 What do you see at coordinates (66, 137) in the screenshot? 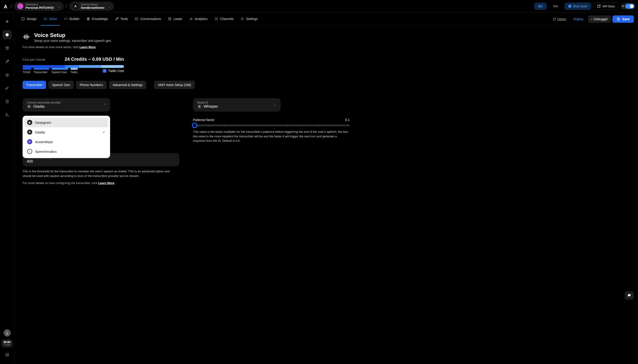
I see `provider-dropdown: ◐Deepgram Gladia✓ AAssemblyai ○Speechmat…` at bounding box center [66, 137].